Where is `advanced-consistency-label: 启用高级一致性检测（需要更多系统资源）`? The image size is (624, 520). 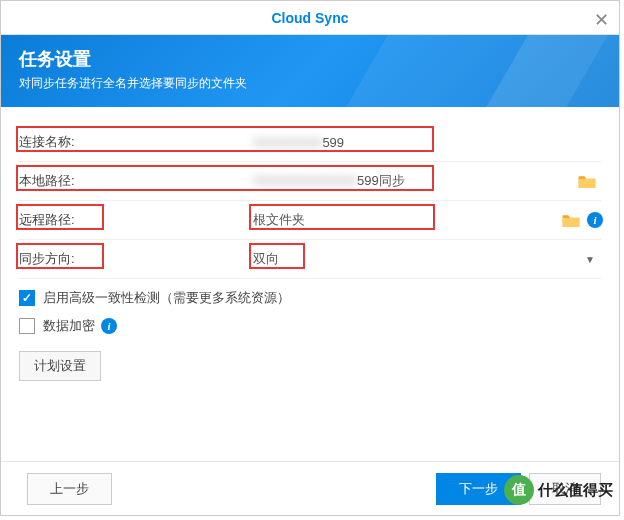
advanced-consistency-label: 启用高级一致性检测（需要更多系统资源） is located at coordinates (166, 298).